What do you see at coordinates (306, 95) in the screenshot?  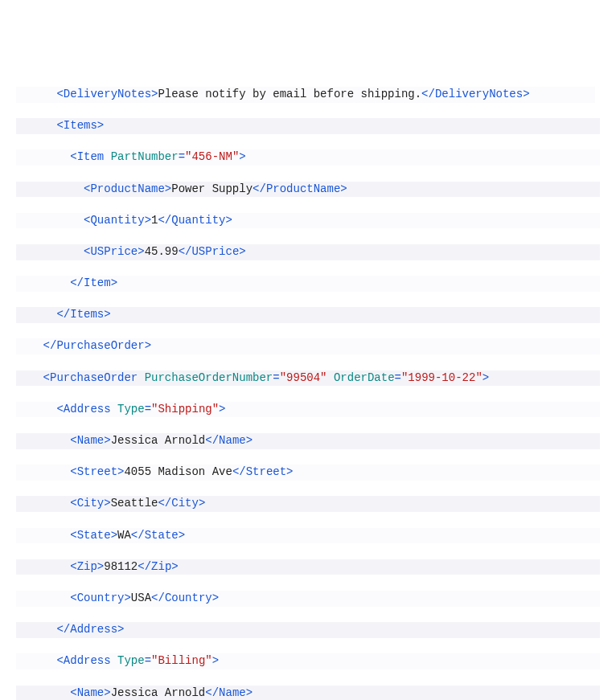 I see `code-line: <DeliveryNotes>Please notify by email be…` at bounding box center [306, 95].